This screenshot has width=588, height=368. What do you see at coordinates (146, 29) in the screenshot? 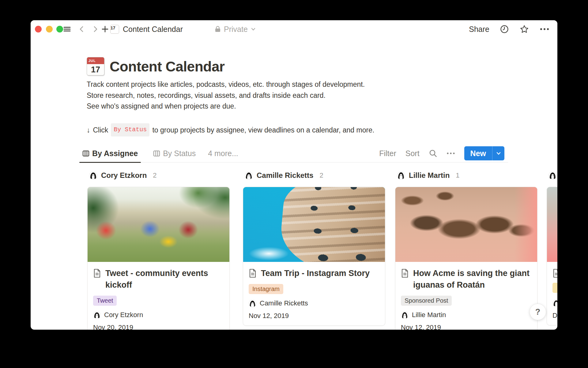
I see `breadcrumb: 17 Content Calendar` at bounding box center [146, 29].